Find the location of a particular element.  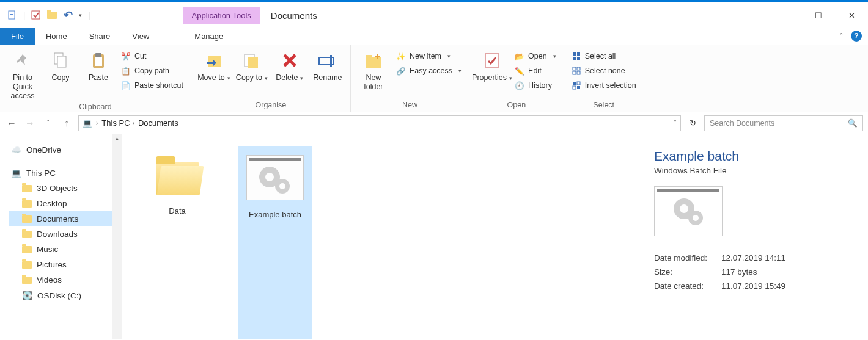

nav-desktop: Desktop is located at coordinates (65, 204).